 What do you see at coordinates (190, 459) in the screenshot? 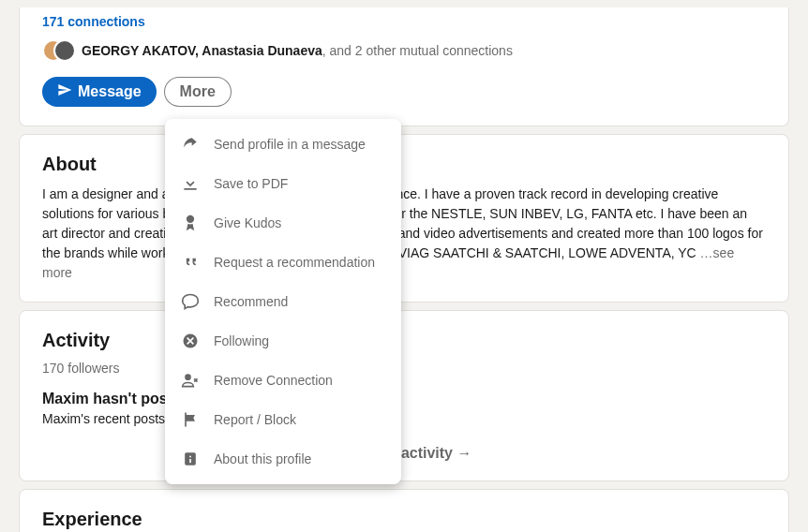
I see `info-icon` at bounding box center [190, 459].